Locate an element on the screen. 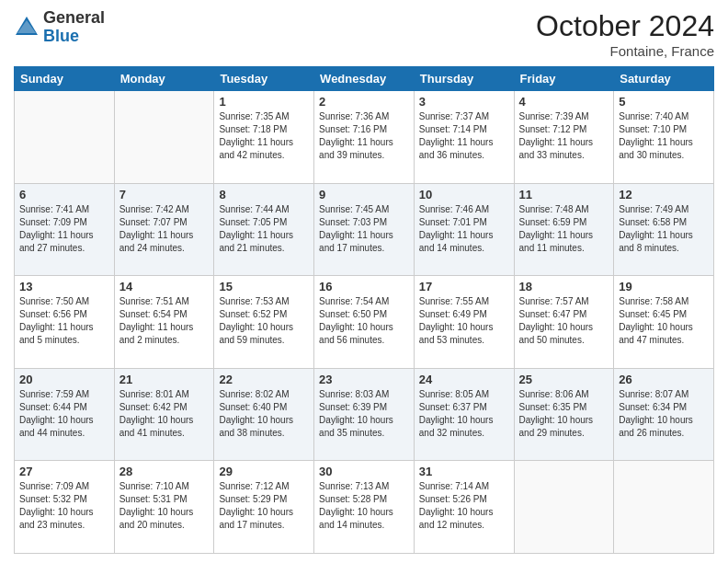 The image size is (728, 563). calendar-cell: 30Sunrise: 7:13 AM Sunset: 5:28 PM Dayli… is located at coordinates (364, 508).